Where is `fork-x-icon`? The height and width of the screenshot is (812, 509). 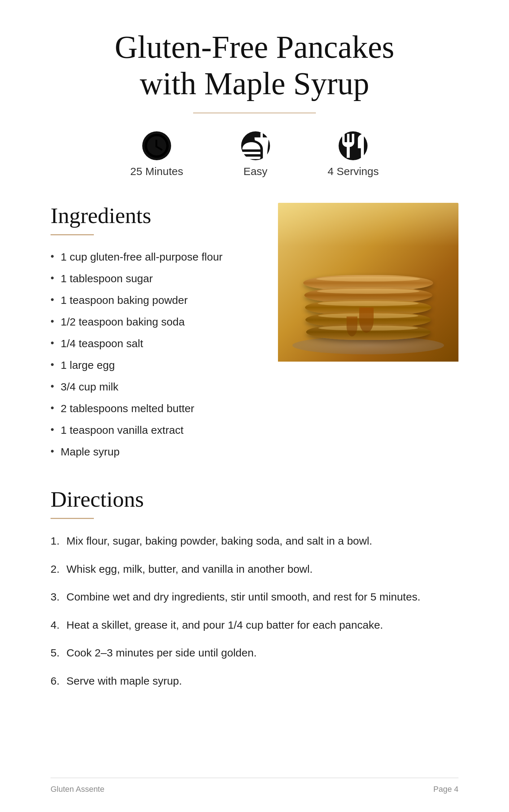 fork-x-icon is located at coordinates (256, 146).